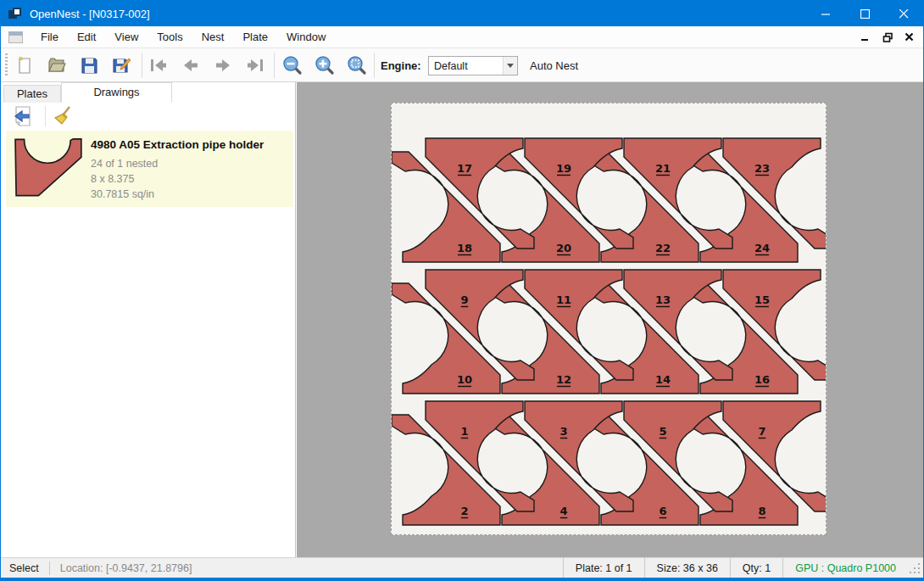  What do you see at coordinates (122, 194) in the screenshot?
I see `drawing-area: 30.7815 sq/in` at bounding box center [122, 194].